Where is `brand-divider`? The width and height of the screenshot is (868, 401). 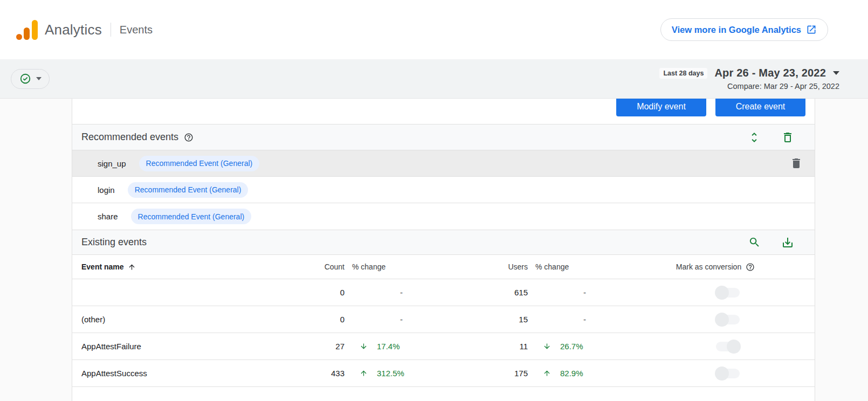 brand-divider is located at coordinates (111, 30).